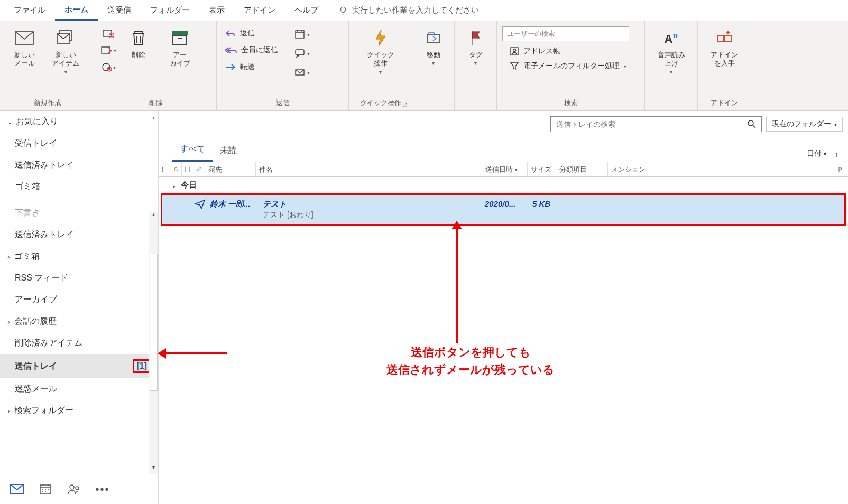 The width and height of the screenshot is (848, 504). What do you see at coordinates (180, 59) in the screenshot?
I see `archive-label: アー カイブ` at bounding box center [180, 59].